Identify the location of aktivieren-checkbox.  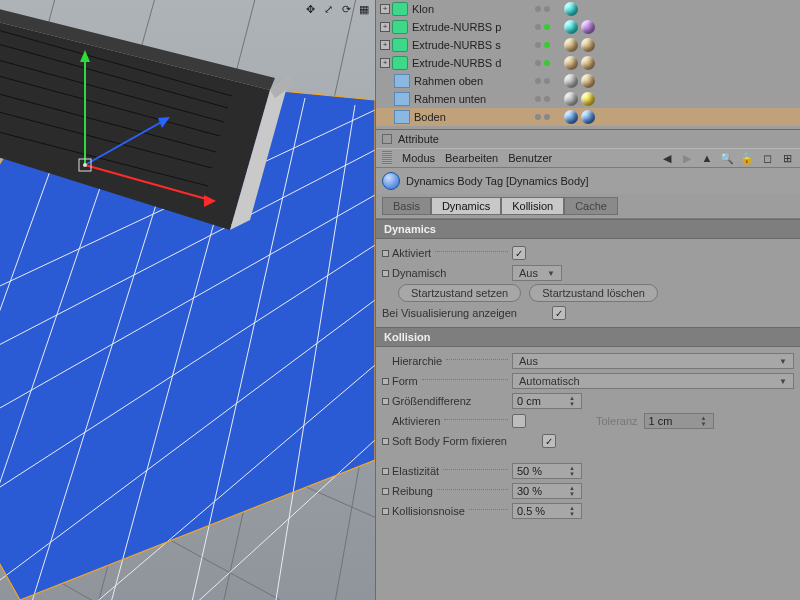
(519, 421).